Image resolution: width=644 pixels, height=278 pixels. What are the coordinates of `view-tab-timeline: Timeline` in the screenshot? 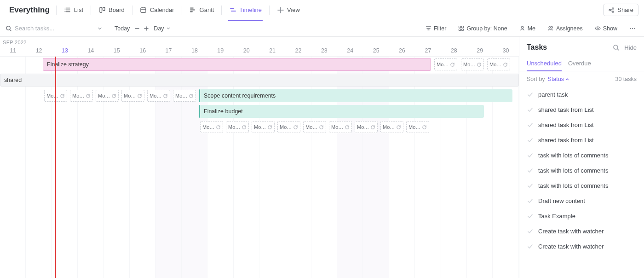 It's located at (246, 10).